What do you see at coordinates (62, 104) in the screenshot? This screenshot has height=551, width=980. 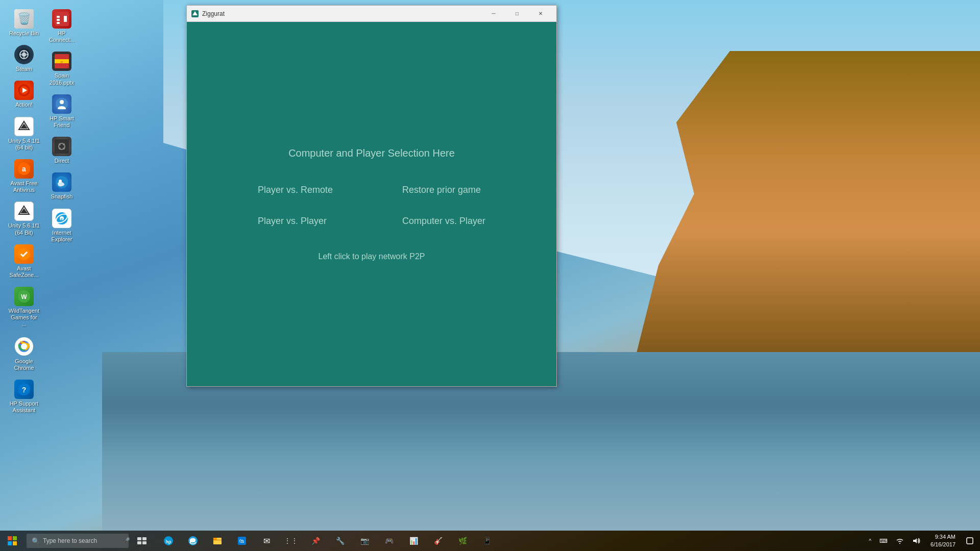 I see `hp-smart-icon` at bounding box center [62, 104].